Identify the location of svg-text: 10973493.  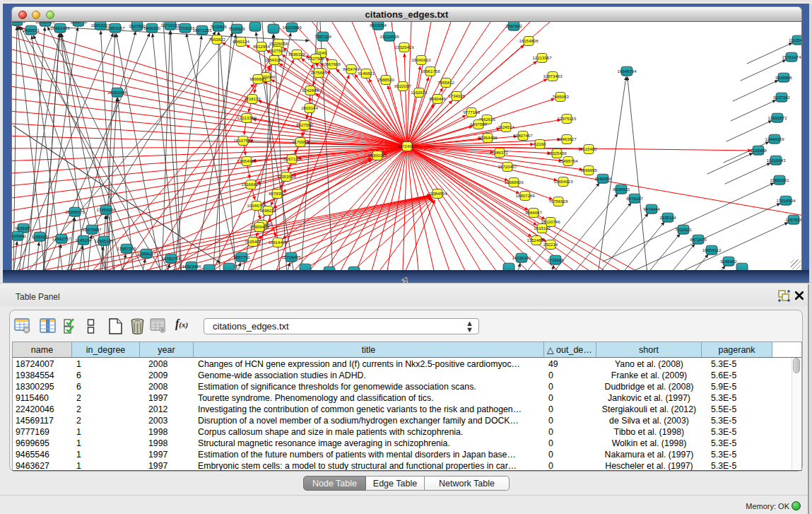
(553, 76).